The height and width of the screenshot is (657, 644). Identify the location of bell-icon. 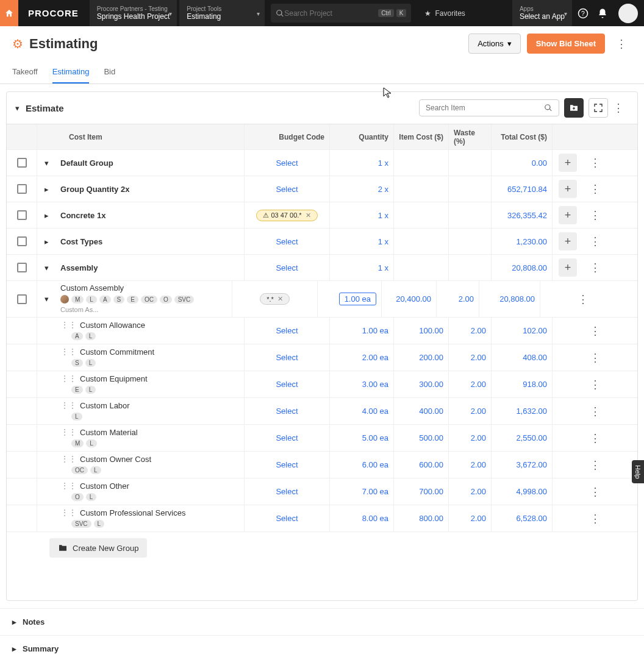
(603, 13).